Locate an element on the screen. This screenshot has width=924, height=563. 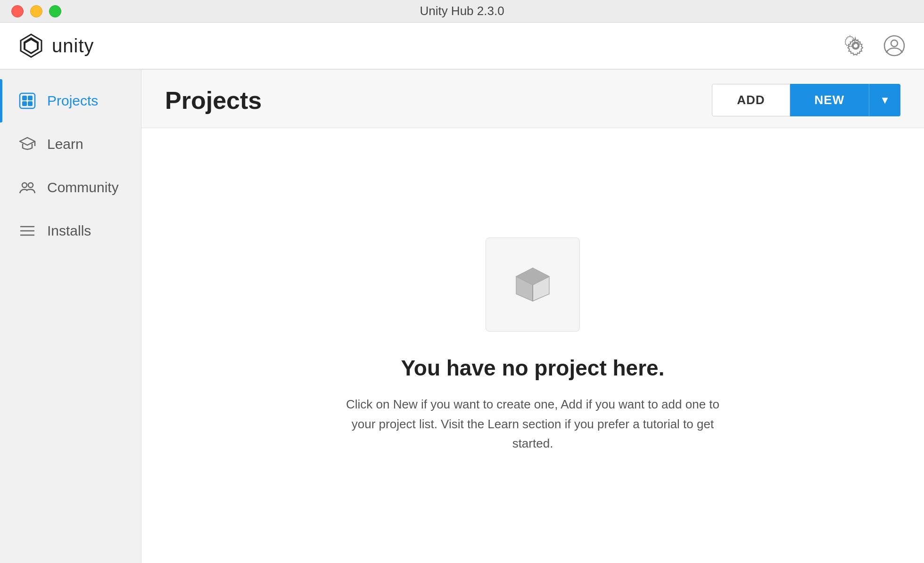
sidebar-item-community: Community is located at coordinates (71, 188).